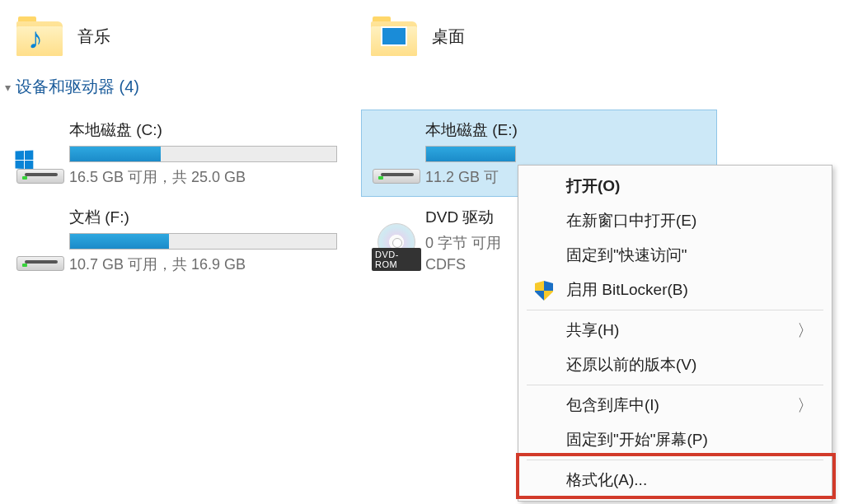 Image resolution: width=844 pixels, height=504 pixels. Describe the element at coordinates (675, 330) in the screenshot. I see `menu-share: 共享(H) 〉` at that location.